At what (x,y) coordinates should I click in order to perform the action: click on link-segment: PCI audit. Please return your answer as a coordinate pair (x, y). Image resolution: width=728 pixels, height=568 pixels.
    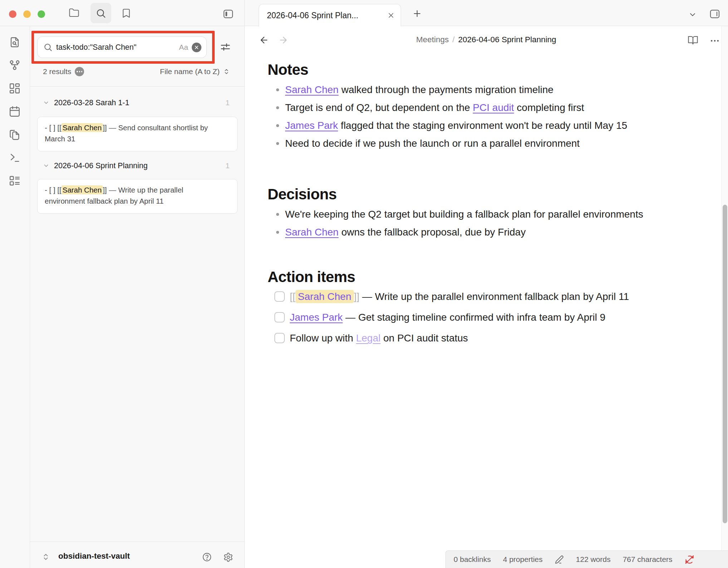
    Looking at the image, I should click on (494, 107).